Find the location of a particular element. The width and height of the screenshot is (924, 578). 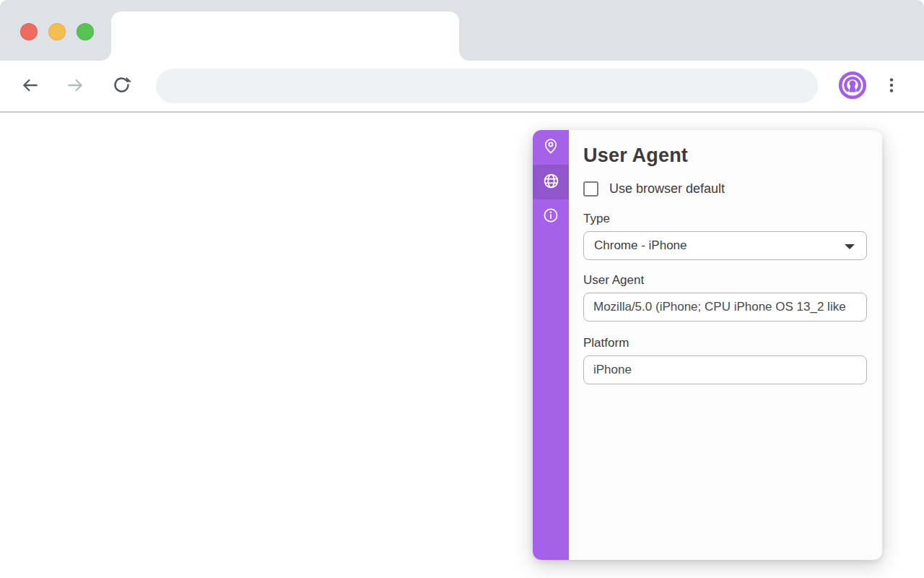

info-icon is located at coordinates (551, 217).